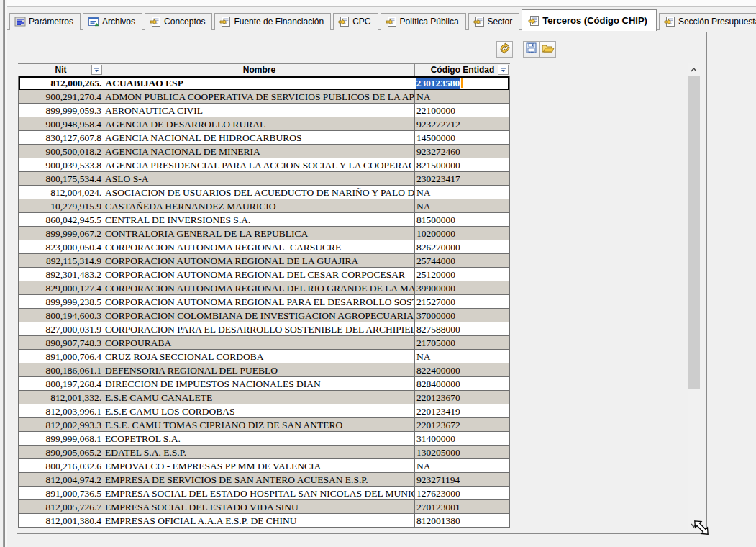 The height and width of the screenshot is (547, 756). What do you see at coordinates (264, 494) in the screenshot?
I see `table-row: 891,000,736.5EMPRESA SOCIAL DEL ESTADO H…` at bounding box center [264, 494].